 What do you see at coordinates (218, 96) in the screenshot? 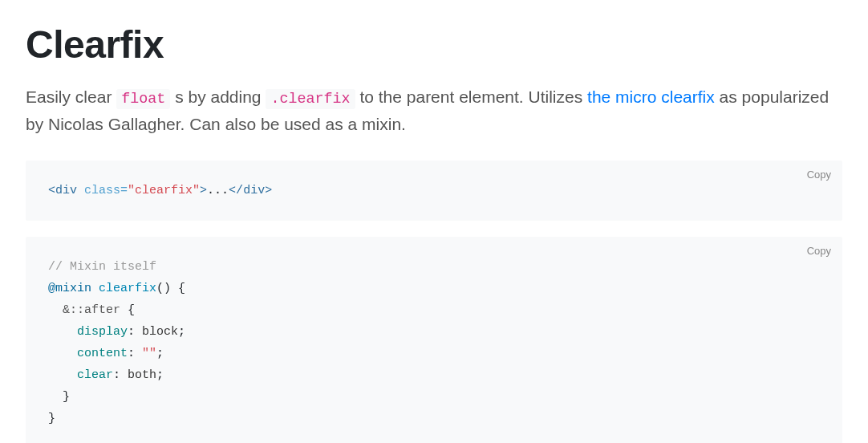
I see `lead-text: s by adding` at bounding box center [218, 96].